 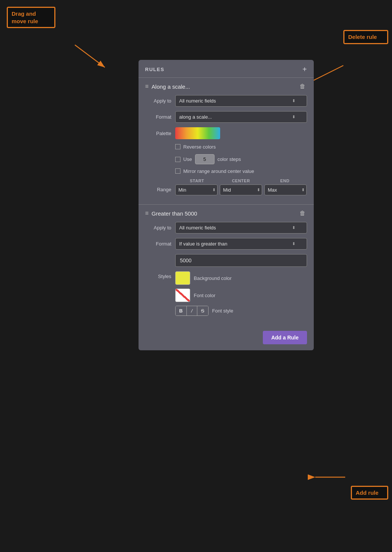 I want to click on rule-2-header-left: ≡ Greater than 5000, so click(x=171, y=213).